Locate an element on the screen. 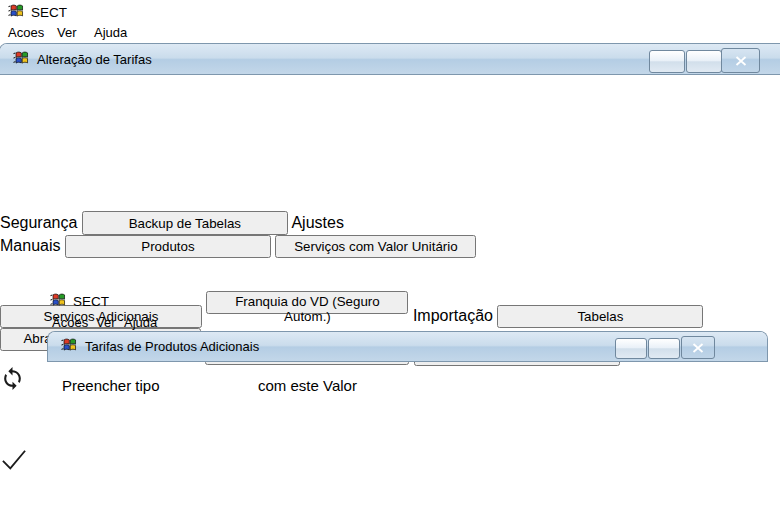  app-header-top: SECT is located at coordinates (38, 12).